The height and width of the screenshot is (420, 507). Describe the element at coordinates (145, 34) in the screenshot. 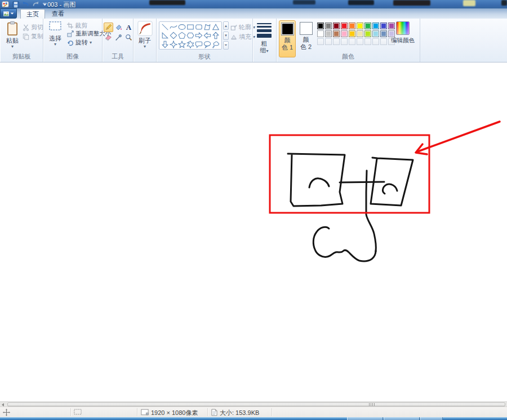

I see `brushes-button: 刷子` at that location.